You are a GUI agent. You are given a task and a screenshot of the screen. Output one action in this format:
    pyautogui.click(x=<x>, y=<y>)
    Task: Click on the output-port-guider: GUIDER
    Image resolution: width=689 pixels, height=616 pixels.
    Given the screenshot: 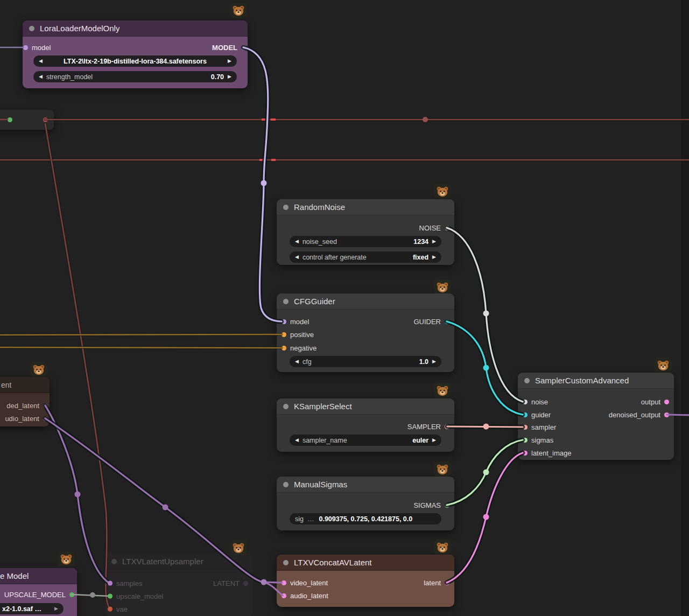 What is the action you would take?
    pyautogui.click(x=432, y=321)
    